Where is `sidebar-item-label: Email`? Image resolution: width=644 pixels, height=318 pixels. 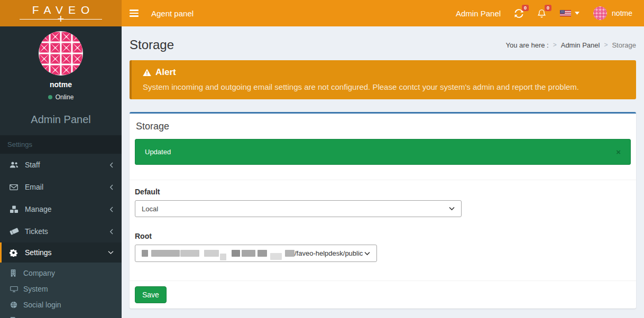
sidebar-item-label: Email is located at coordinates (34, 187).